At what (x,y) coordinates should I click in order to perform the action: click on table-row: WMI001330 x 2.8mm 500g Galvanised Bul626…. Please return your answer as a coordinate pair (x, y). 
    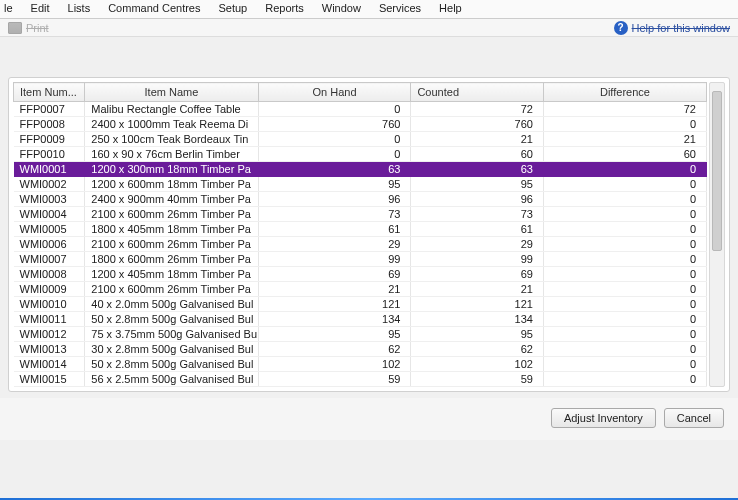
    Looking at the image, I should click on (360, 350).